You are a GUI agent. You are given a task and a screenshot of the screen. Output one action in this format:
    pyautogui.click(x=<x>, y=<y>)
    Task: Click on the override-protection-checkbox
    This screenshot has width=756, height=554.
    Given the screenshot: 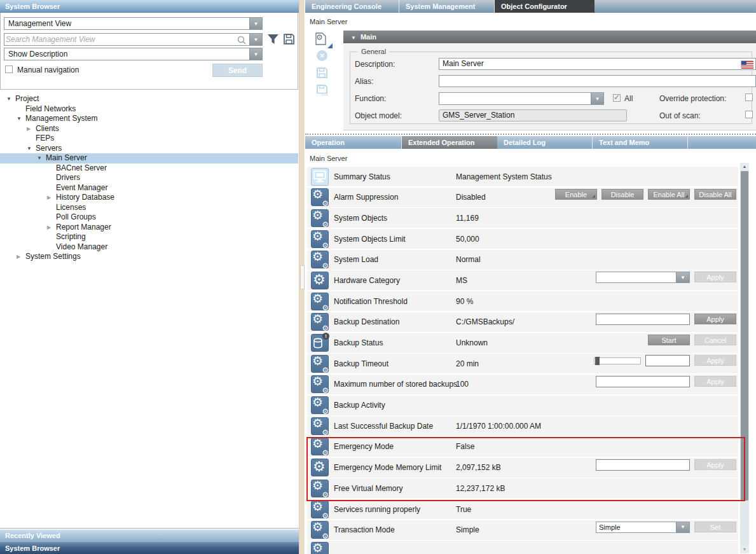 What is the action you would take?
    pyautogui.click(x=749, y=97)
    